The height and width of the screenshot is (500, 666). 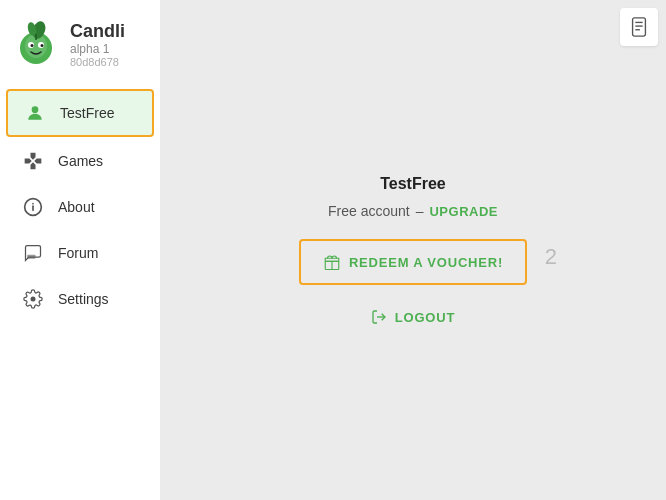 I want to click on info-icon, so click(x=33, y=207).